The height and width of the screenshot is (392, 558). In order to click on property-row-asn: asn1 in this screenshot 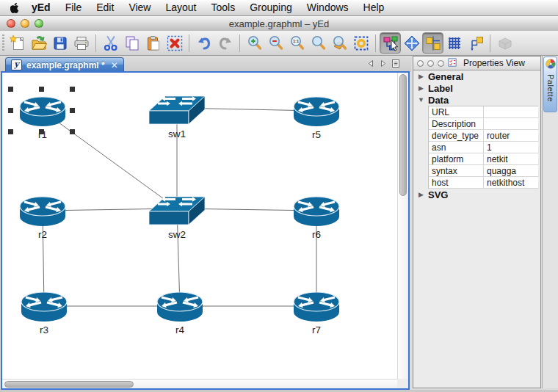, I will do `click(483, 148)`.